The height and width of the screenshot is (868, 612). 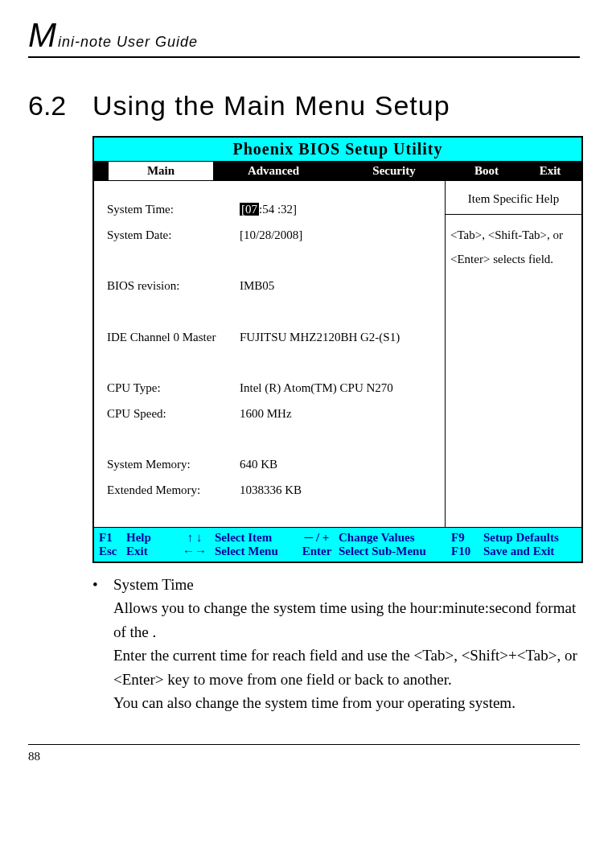 What do you see at coordinates (338, 414) in the screenshot?
I see `value-cpu-speed: 1600 MHz` at bounding box center [338, 414].